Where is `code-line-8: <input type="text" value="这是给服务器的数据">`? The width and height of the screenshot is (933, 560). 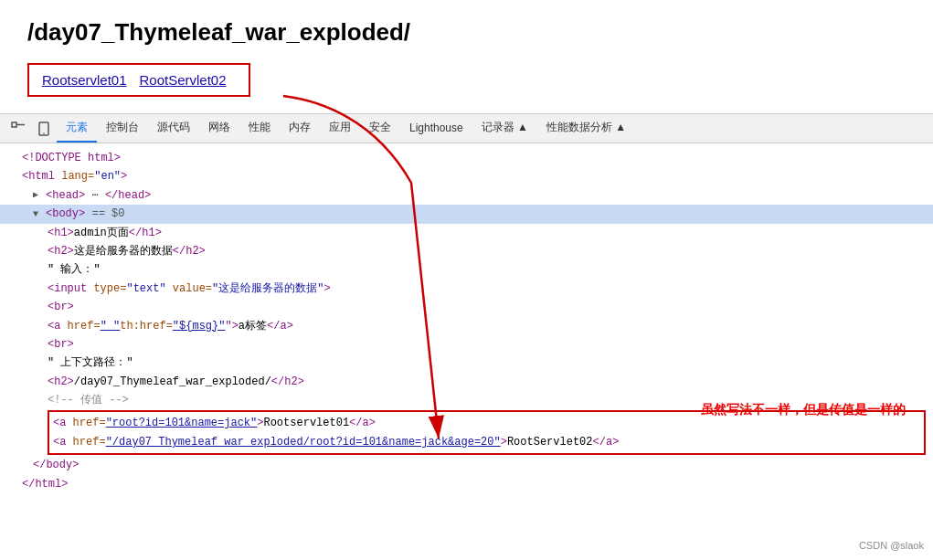 code-line-8: <input type="text" value="这是给服务器的数据"> is located at coordinates (466, 289).